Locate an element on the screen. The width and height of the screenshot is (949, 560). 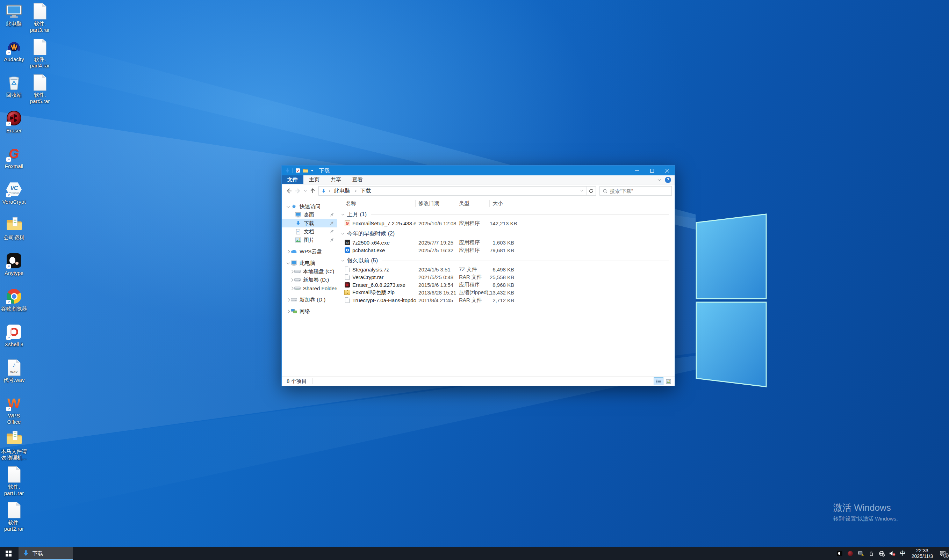
address-box: 此电脑 下载 is located at coordinates (458, 191).